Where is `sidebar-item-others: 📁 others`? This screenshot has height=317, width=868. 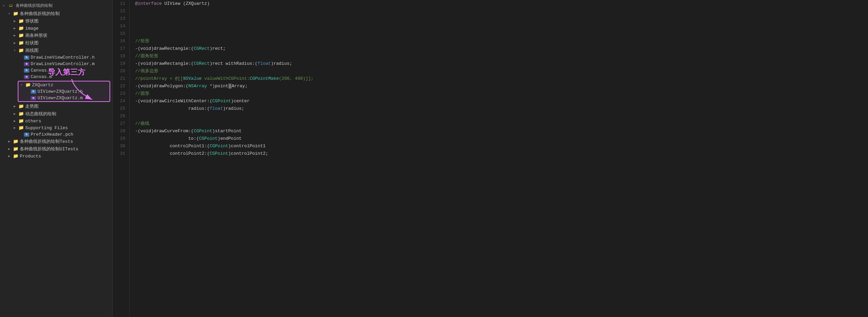 sidebar-item-others: 📁 others is located at coordinates (56, 121).